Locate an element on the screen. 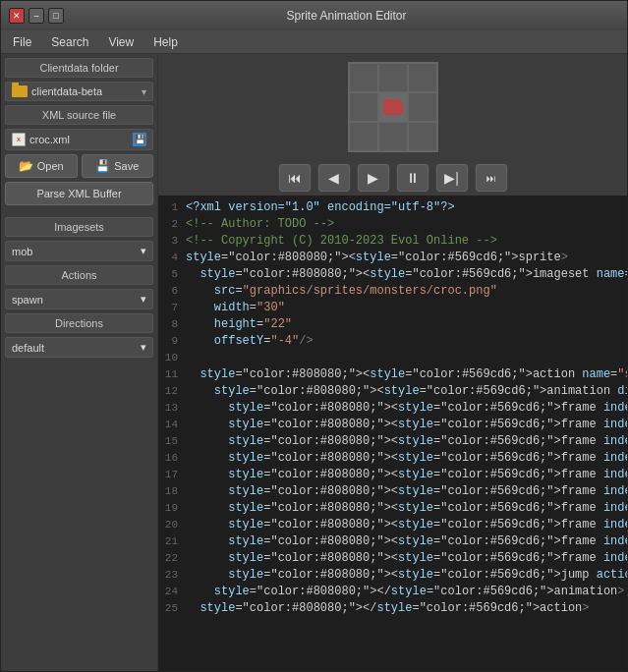  xml-line: 3<!-- Copyright (C) 2010-2023 Evol Onlin… is located at coordinates (393, 242).